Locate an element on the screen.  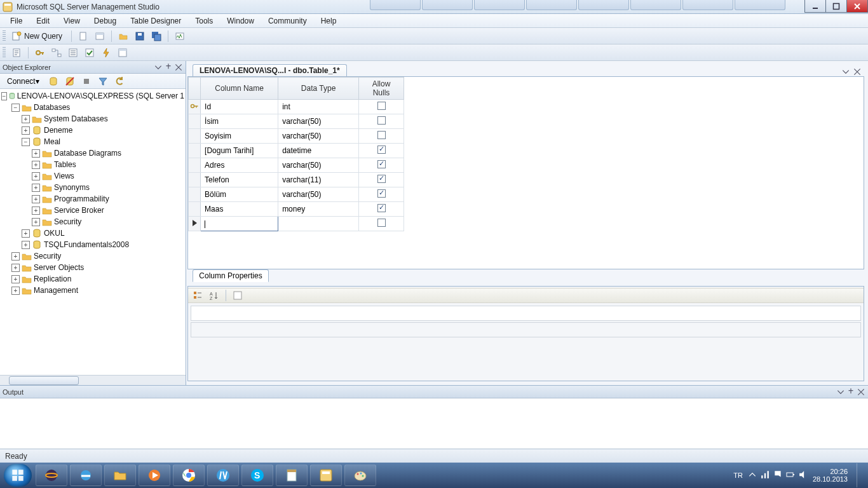
cell-column-name: Maas is located at coordinates (240, 210).